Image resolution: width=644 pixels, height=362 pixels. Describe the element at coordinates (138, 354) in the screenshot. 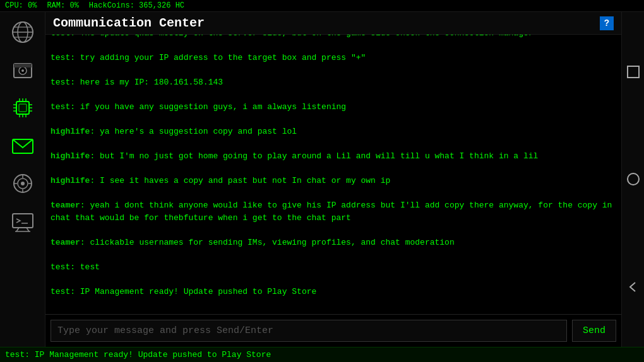

I see `bottom-status-text: test: IP Management ready! Update pushed…` at that location.